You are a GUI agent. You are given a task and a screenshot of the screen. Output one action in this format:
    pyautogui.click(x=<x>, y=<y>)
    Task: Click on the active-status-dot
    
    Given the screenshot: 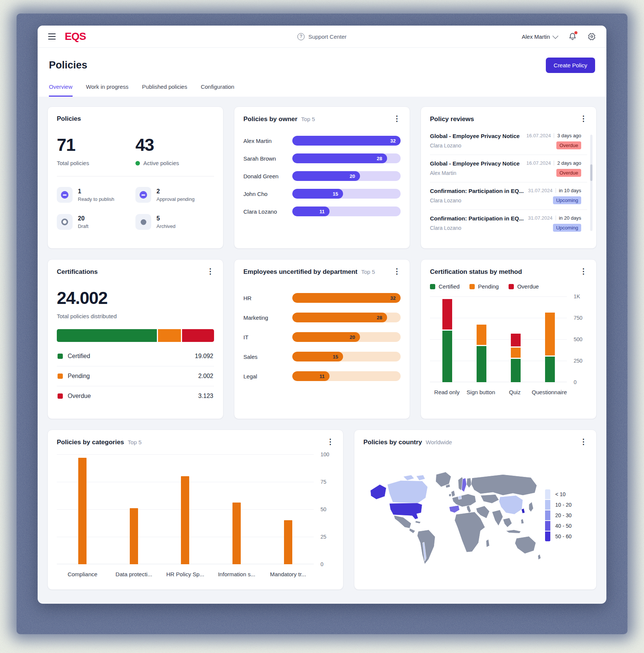 What is the action you would take?
    pyautogui.click(x=138, y=163)
    